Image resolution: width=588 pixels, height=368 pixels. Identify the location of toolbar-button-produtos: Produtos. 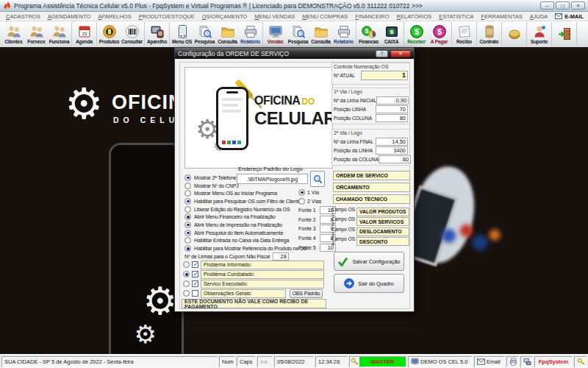
(109, 34).